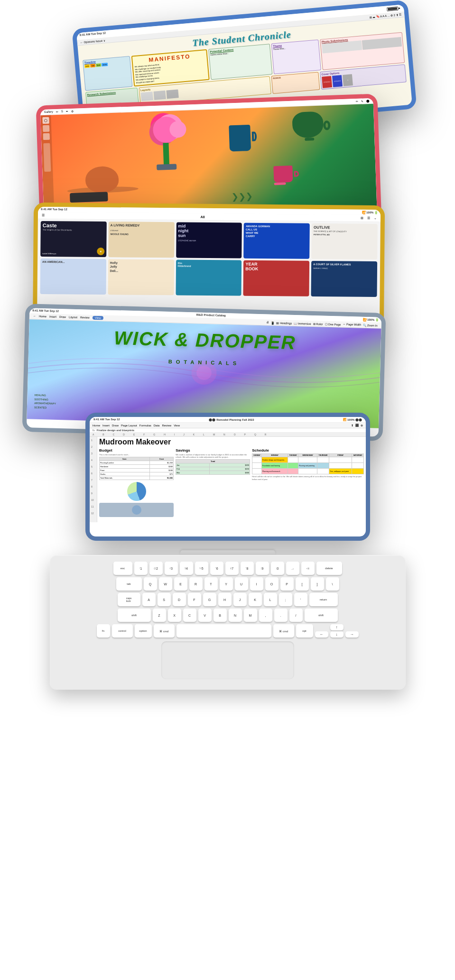  Describe the element at coordinates (167, 167) in the screenshot. I see `vase-base` at that location.